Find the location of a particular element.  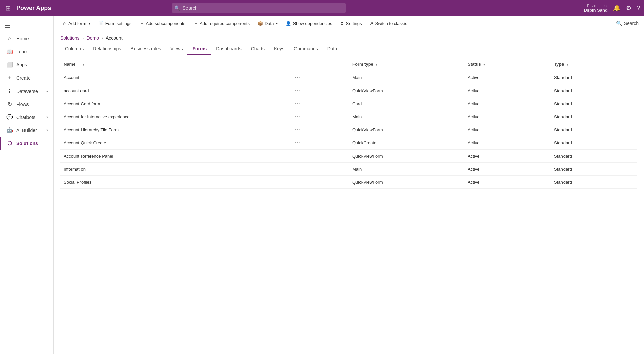

tab-dashboards: Dashboards is located at coordinates (229, 49).